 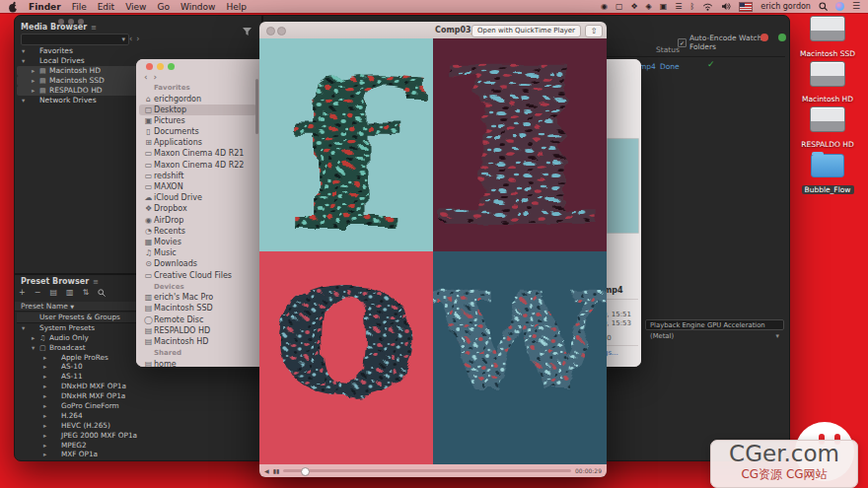 What do you see at coordinates (197, 264) in the screenshot?
I see `sidebar-item: ⊙Downloads` at bounding box center [197, 264].